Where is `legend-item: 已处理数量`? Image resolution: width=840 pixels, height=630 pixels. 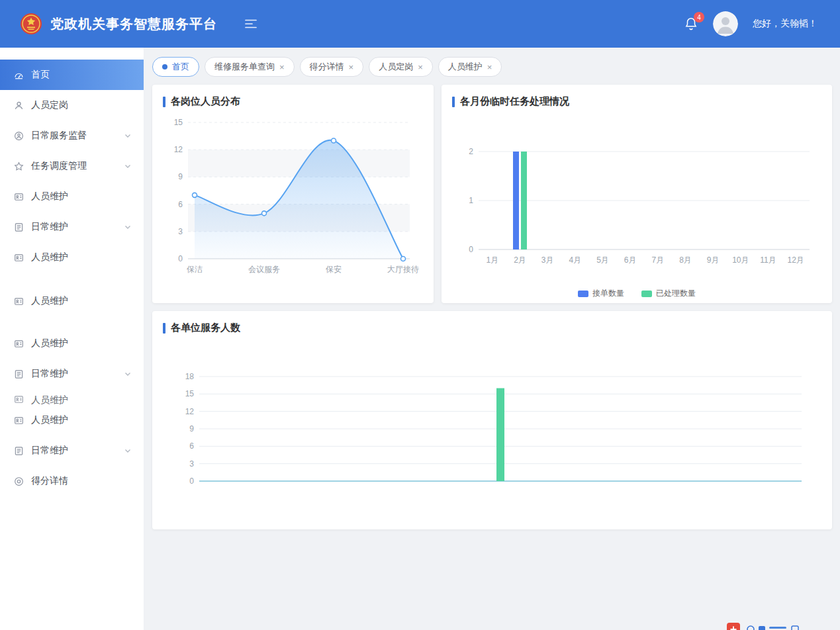 legend-item: 已处理数量 is located at coordinates (669, 294).